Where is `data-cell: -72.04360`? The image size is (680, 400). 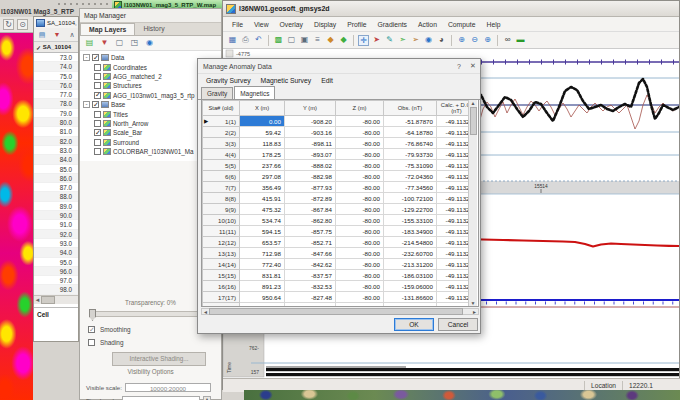 data-cell: -72.04360 is located at coordinates (410, 176).